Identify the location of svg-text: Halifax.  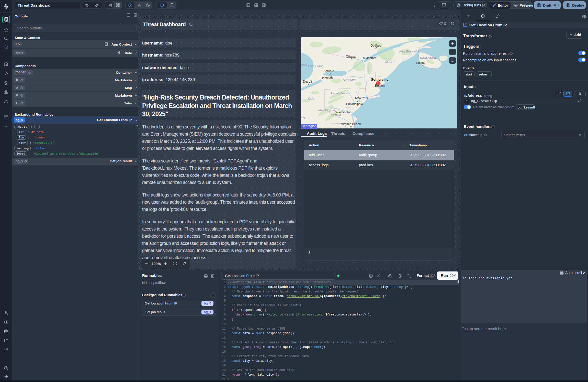
(421, 63).